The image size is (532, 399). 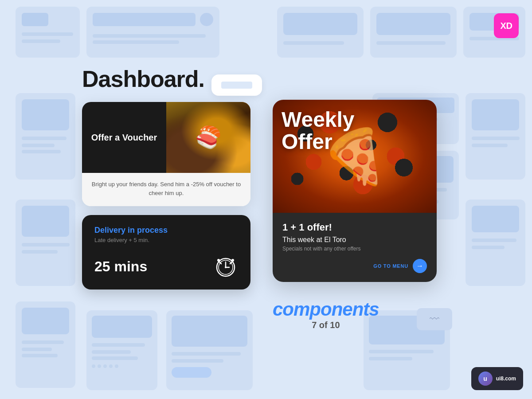 What do you see at coordinates (208, 137) in the screenshot?
I see `voucher-image` at bounding box center [208, 137].